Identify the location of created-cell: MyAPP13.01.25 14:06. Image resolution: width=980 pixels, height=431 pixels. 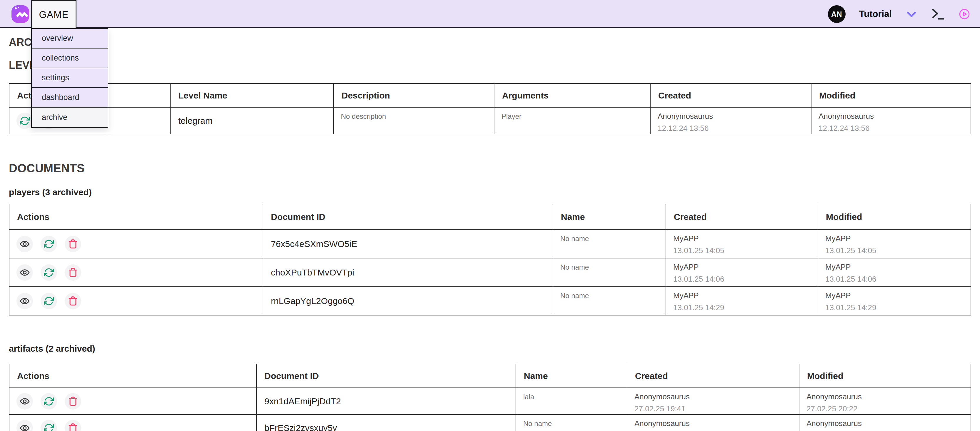
(742, 272).